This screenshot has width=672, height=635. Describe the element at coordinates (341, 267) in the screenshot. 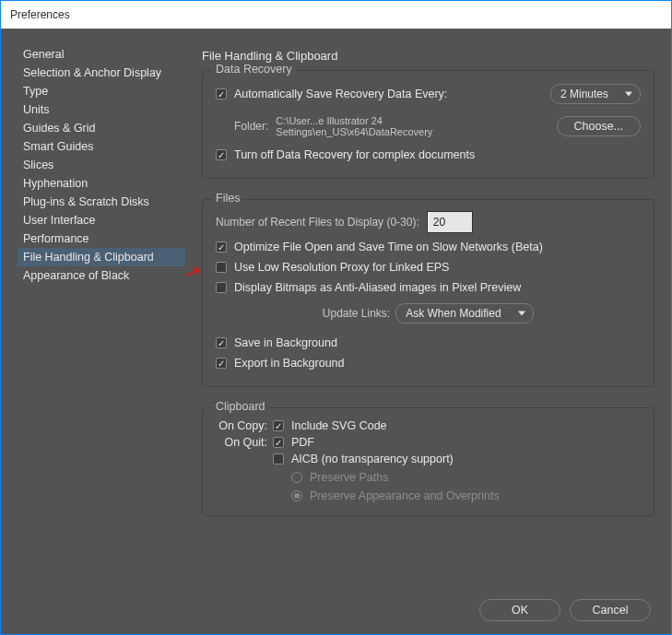

I see `label-low-res-proxy: Use Low Resolution Proxy for Linked EPS` at that location.